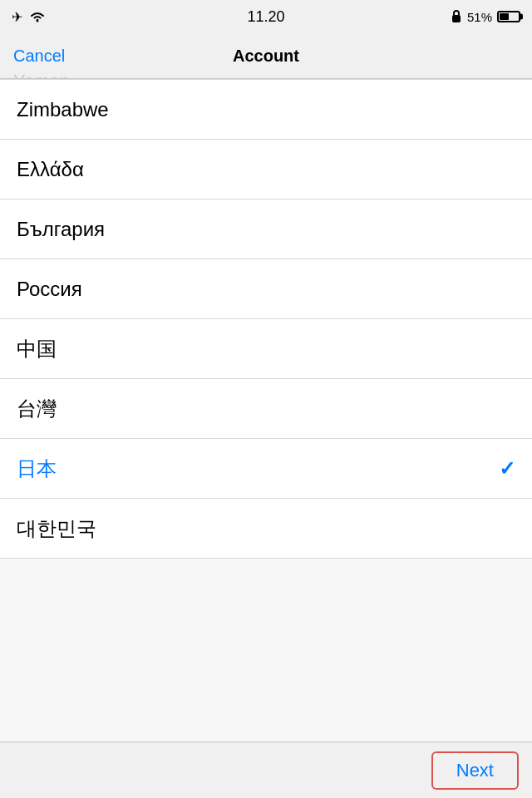  Describe the element at coordinates (37, 409) in the screenshot. I see `country-label: 台灣` at that location.